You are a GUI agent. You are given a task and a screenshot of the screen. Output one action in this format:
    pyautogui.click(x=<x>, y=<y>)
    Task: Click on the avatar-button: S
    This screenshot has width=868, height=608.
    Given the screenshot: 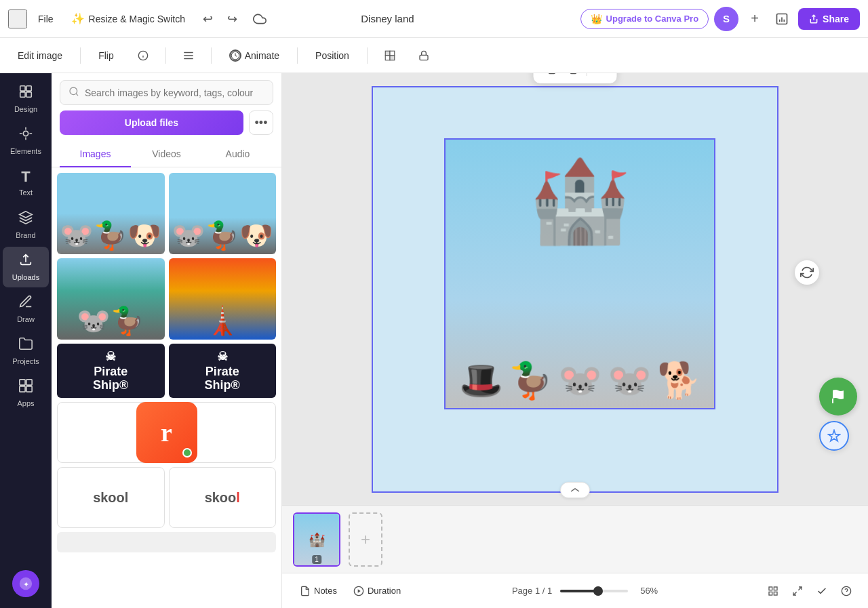 What is the action you would take?
    pyautogui.click(x=726, y=19)
    